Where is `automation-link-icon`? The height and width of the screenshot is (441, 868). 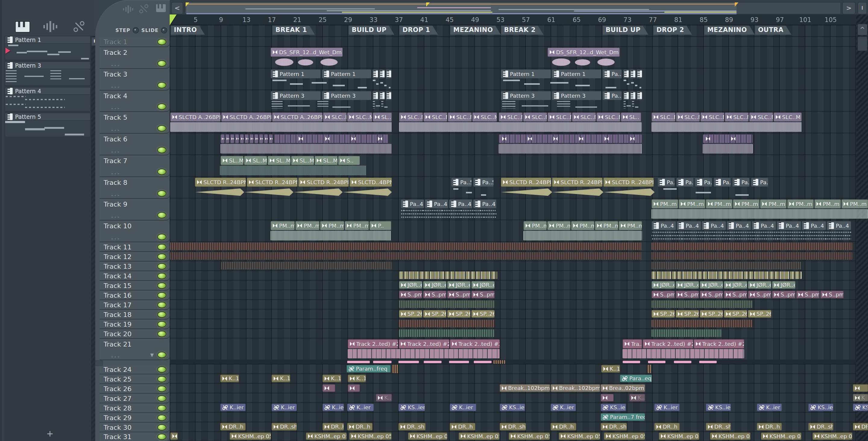
automation-link-icon is located at coordinates (79, 27).